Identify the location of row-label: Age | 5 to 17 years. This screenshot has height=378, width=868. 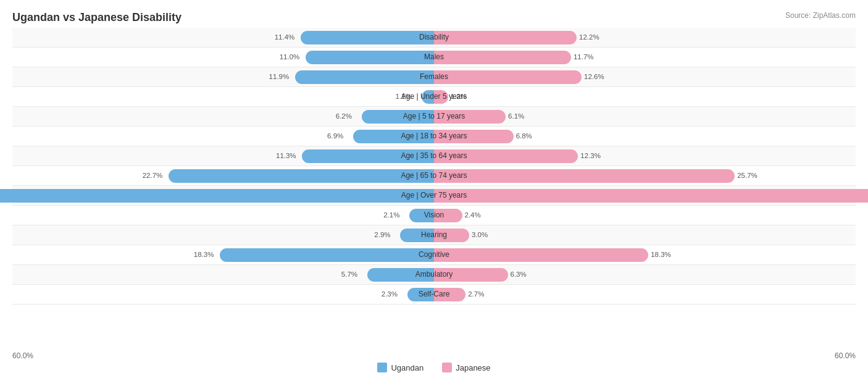
(435, 116).